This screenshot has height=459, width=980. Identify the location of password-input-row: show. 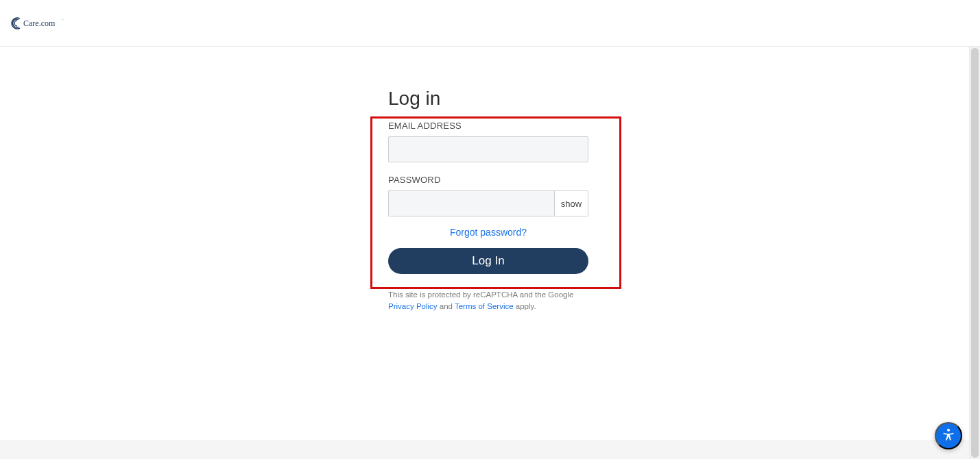
(488, 203).